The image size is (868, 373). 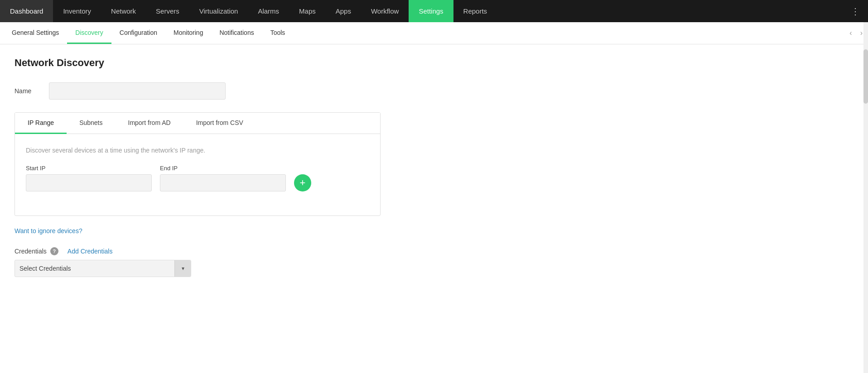 What do you see at coordinates (89, 183) in the screenshot?
I see `start-ip-input` at bounding box center [89, 183].